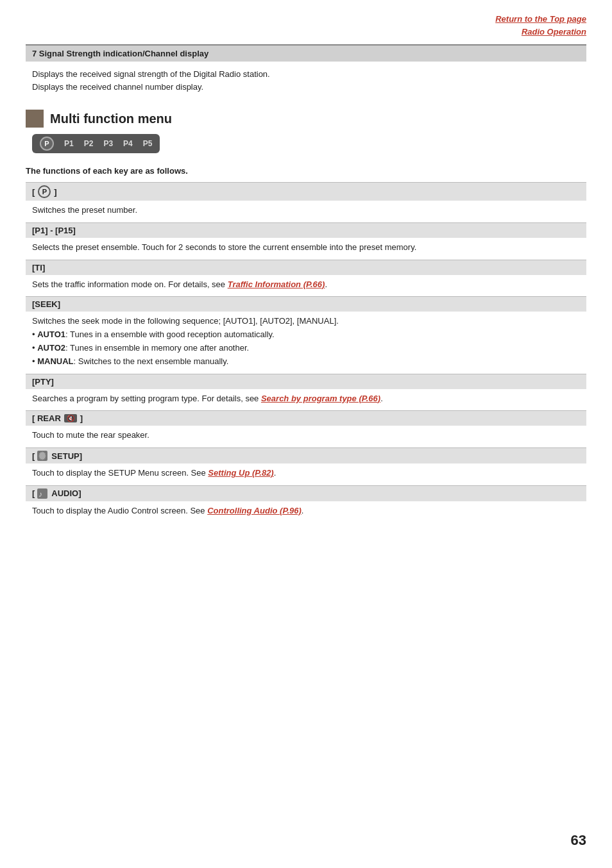  What do you see at coordinates (71, 418) in the screenshot?
I see `rear-mute-icon: 🔇` at bounding box center [71, 418].